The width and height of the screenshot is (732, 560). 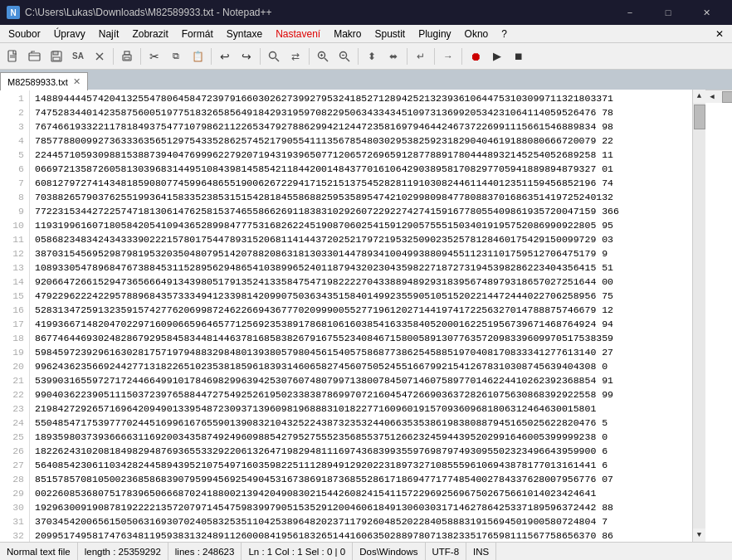 What do you see at coordinates (35, 56) in the screenshot?
I see `open-button` at bounding box center [35, 56].